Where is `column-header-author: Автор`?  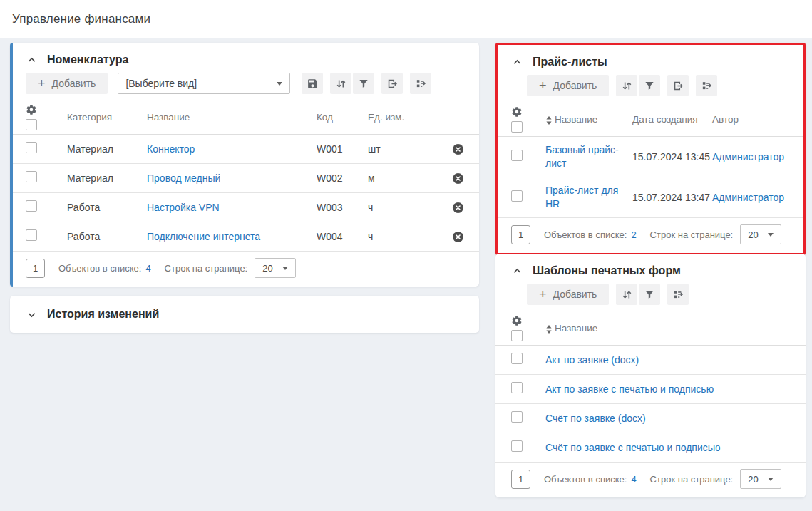
column-header-author: Автор is located at coordinates (756, 120).